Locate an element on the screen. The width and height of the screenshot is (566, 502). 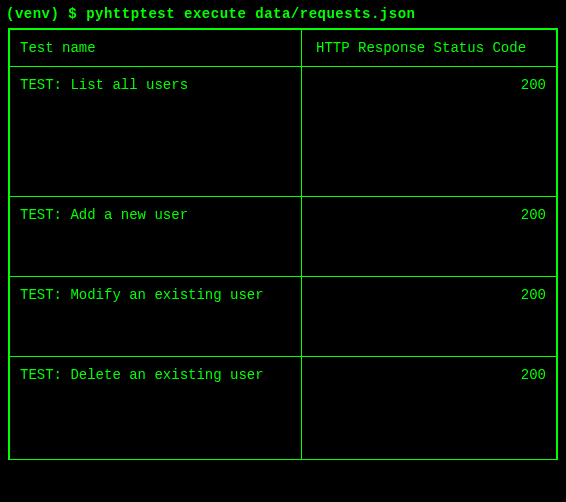
header-row: Test name HTTP Response Status Code is located at coordinates (284, 48).